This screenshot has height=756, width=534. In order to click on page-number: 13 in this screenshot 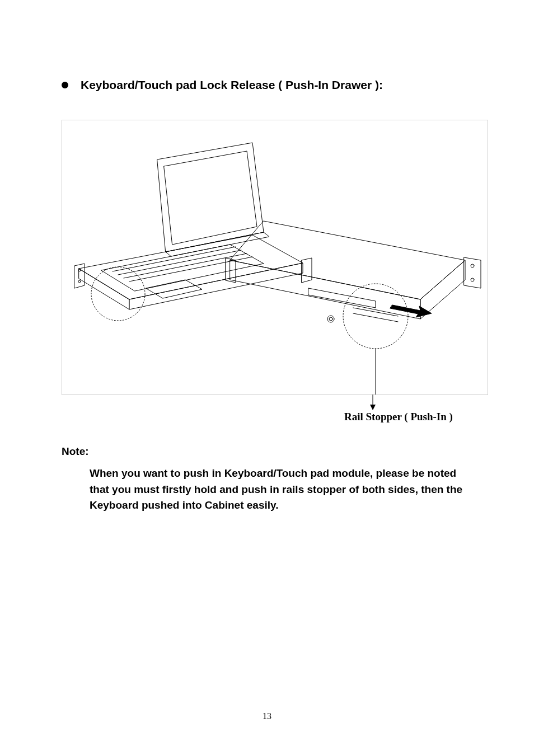, I will do `click(267, 716)`.